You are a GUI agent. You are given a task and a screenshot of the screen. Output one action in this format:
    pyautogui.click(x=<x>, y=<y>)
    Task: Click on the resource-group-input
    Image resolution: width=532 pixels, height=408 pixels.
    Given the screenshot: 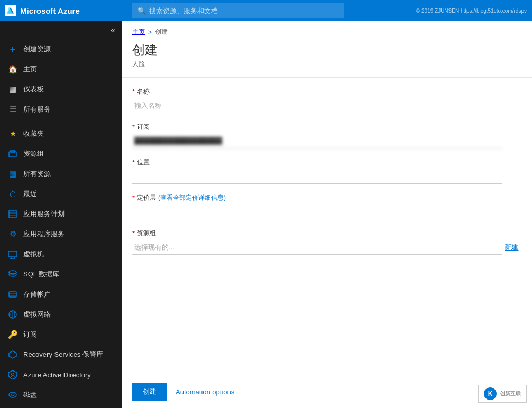 What is the action you would take?
    pyautogui.click(x=317, y=247)
    